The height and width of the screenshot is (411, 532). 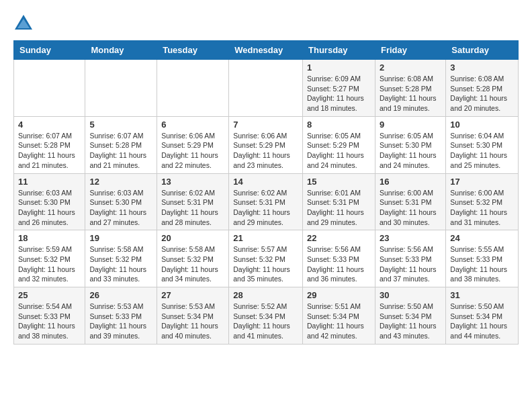 I want to click on calendar-cell: 21Sunrise: 5:57 AMSunset: 5:32 PMDayligh…, so click(x=266, y=259).